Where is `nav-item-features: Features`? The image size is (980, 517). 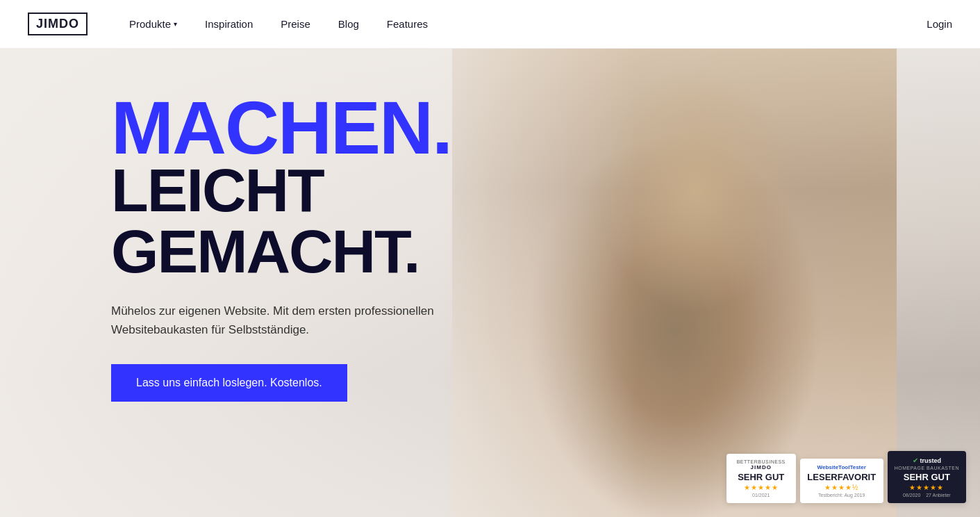 nav-item-features: Features is located at coordinates (407, 24).